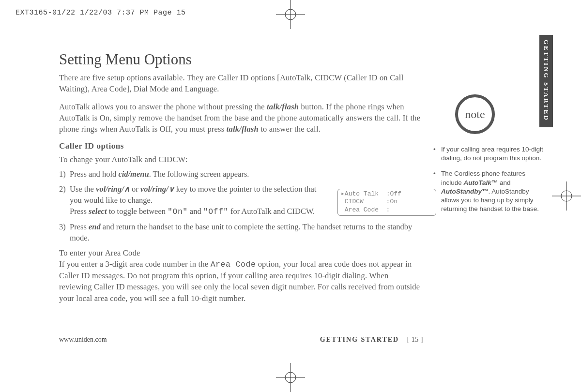 Image resolution: width=581 pixels, height=392 pixels. What do you see at coordinates (233, 264) in the screenshot?
I see `area-code-lcd-inline: Area Code` at bounding box center [233, 264].